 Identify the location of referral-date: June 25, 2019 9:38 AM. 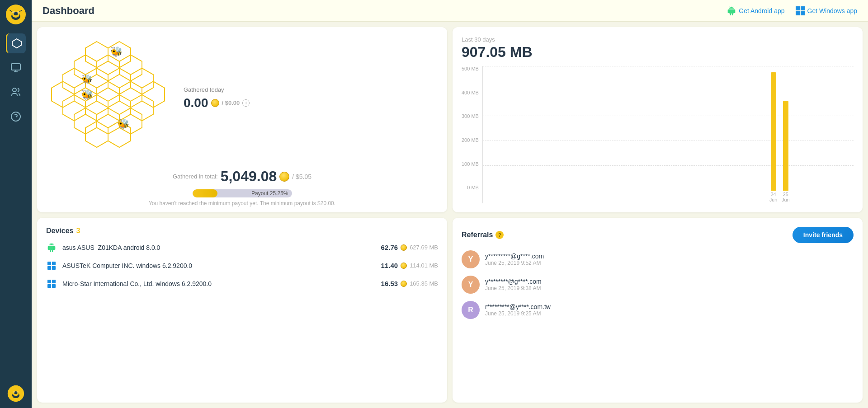
(514, 288).